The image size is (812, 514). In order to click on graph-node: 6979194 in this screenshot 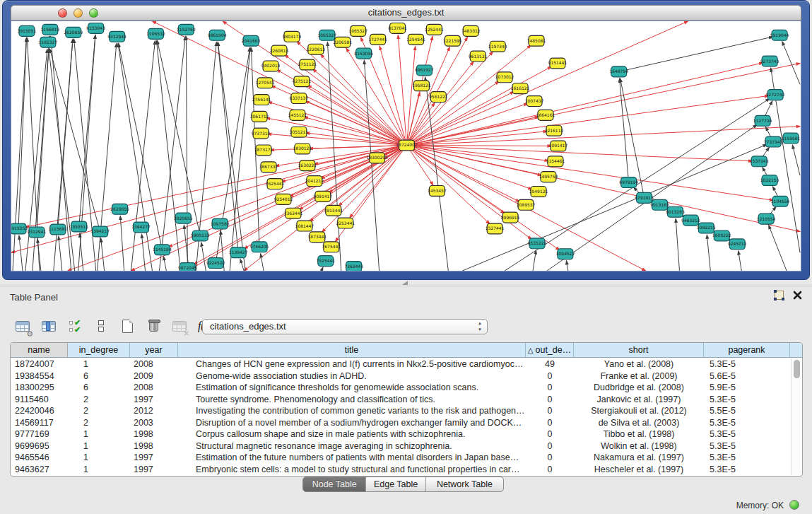, I will do `click(629, 182)`.